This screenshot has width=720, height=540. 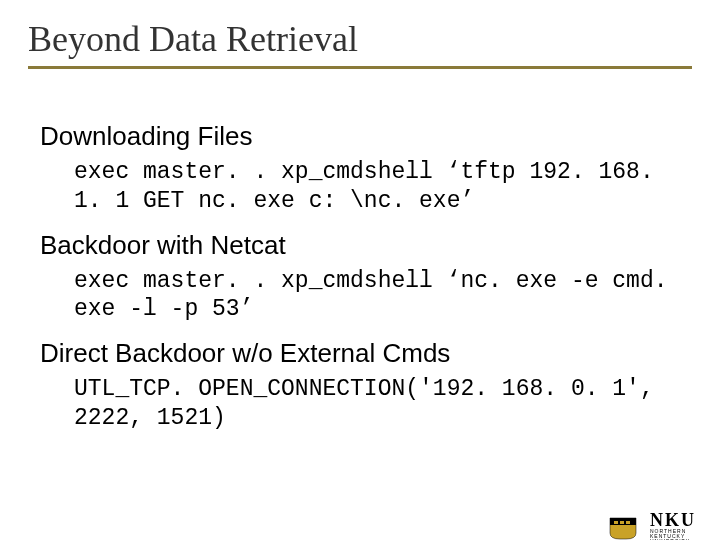 I want to click on footer-brand-abbrev: NKU, so click(x=673, y=520).